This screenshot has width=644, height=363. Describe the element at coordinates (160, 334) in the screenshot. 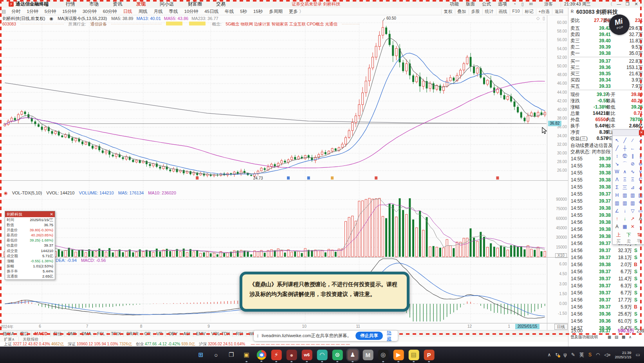

I see `tab-VR: VR` at that location.